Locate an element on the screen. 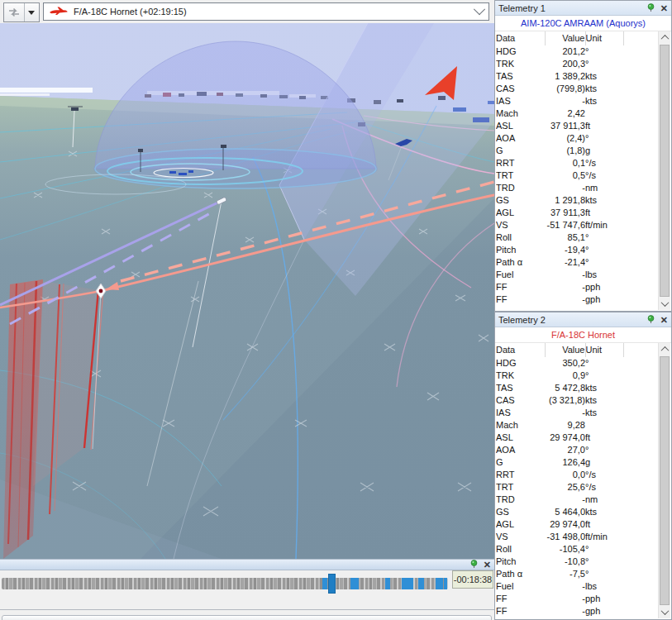  column-header-spacer is located at coordinates (641, 351).